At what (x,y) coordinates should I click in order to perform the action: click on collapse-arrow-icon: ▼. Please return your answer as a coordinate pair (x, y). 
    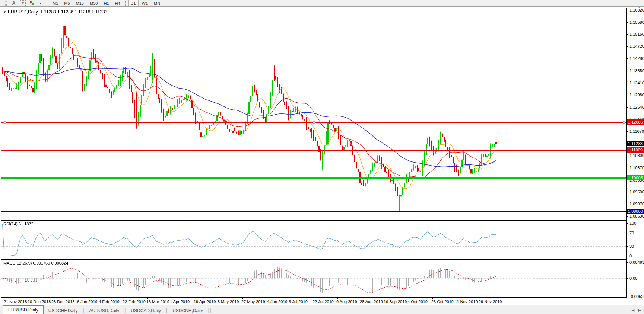
    Looking at the image, I should click on (5, 12).